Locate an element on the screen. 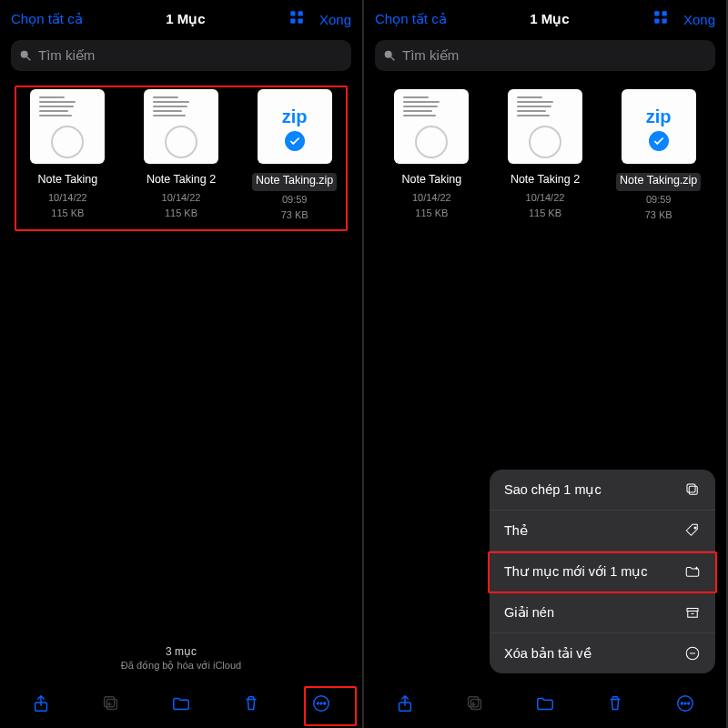 The width and height of the screenshot is (728, 728). folder-plus-icon is located at coordinates (693, 571).